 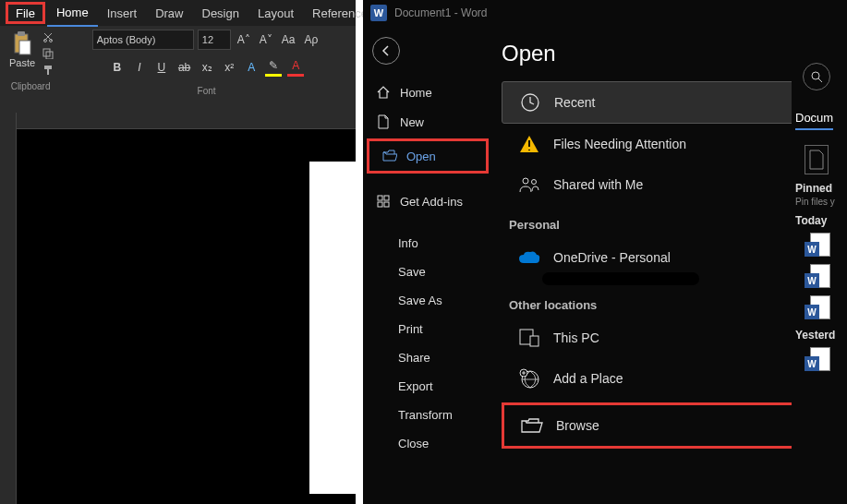 What do you see at coordinates (815, 118) in the screenshot?
I see `documents-tab: Docum` at bounding box center [815, 118].